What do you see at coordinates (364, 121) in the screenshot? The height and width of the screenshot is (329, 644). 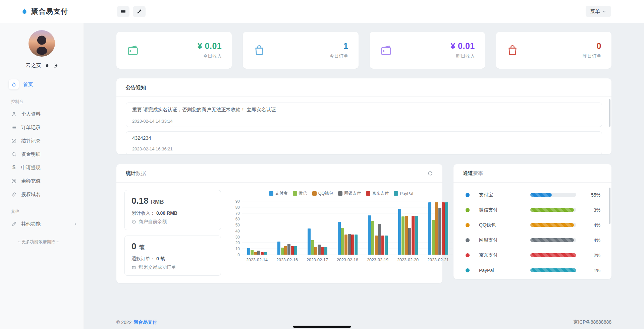 I see `announcement-time: 2023-02-14 14:33:14` at bounding box center [364, 121].